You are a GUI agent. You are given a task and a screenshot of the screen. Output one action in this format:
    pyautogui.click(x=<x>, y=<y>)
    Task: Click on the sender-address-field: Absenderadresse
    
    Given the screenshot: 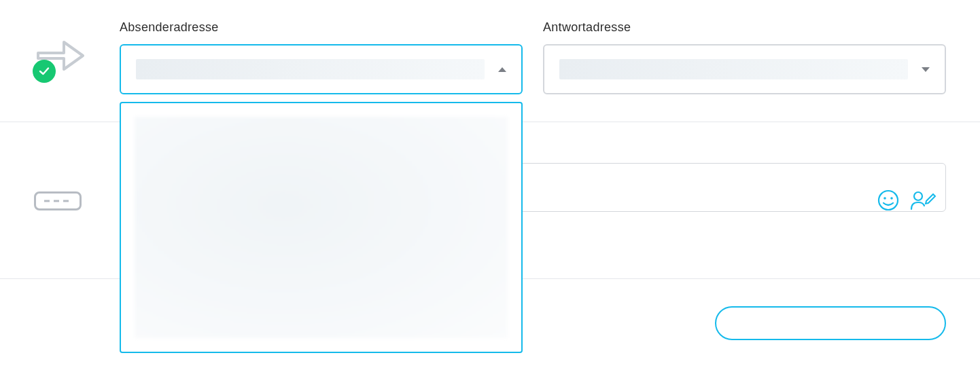 What is the action you would take?
    pyautogui.click(x=321, y=57)
    